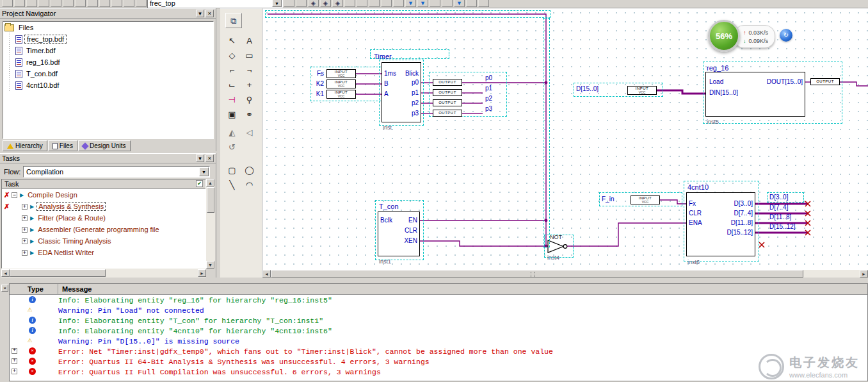 Image resolution: width=868 pixels, height=382 pixels. I want to click on net-label: F_in, so click(608, 199).